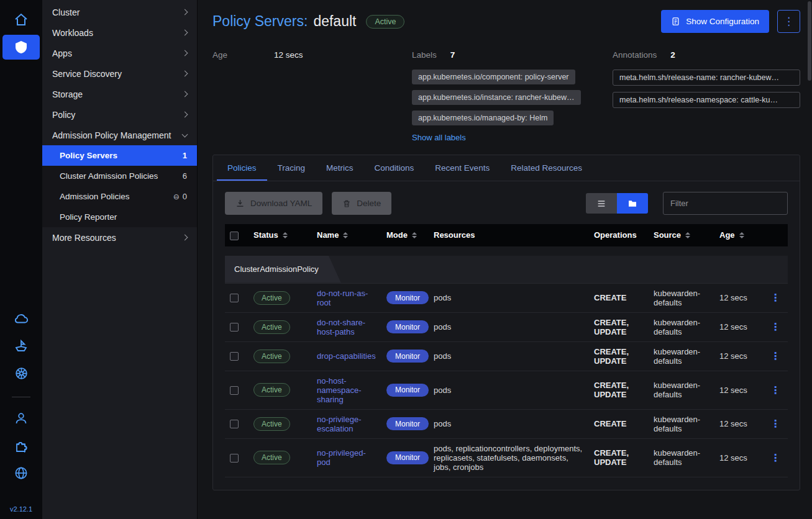  Describe the element at coordinates (21, 318) in the screenshot. I see `cloud-cluster-icon` at that location.